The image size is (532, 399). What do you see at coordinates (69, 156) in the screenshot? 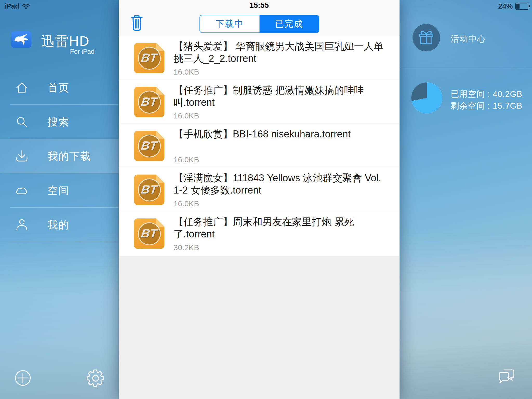
I see `sidebar-item-label: 我的下载` at bounding box center [69, 156].